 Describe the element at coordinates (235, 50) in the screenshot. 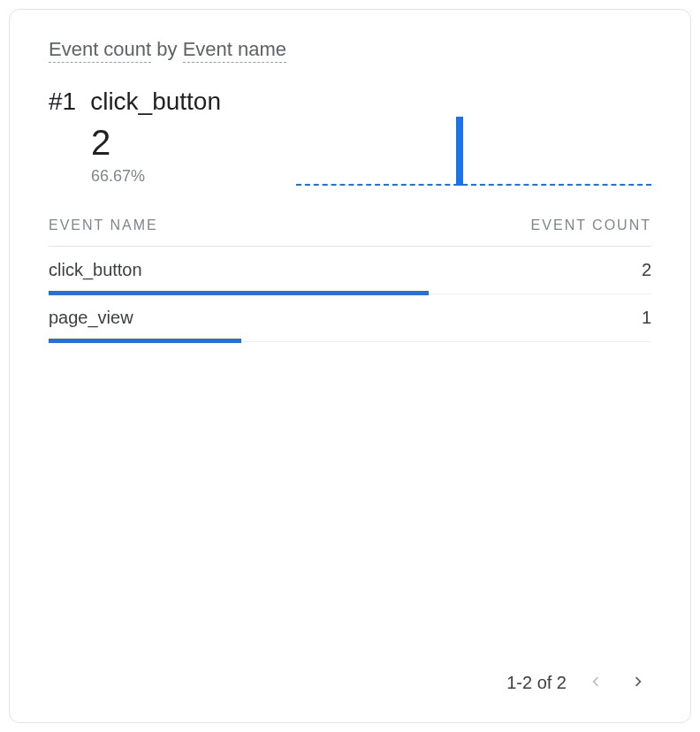

I see `dimension-label: Event name` at that location.